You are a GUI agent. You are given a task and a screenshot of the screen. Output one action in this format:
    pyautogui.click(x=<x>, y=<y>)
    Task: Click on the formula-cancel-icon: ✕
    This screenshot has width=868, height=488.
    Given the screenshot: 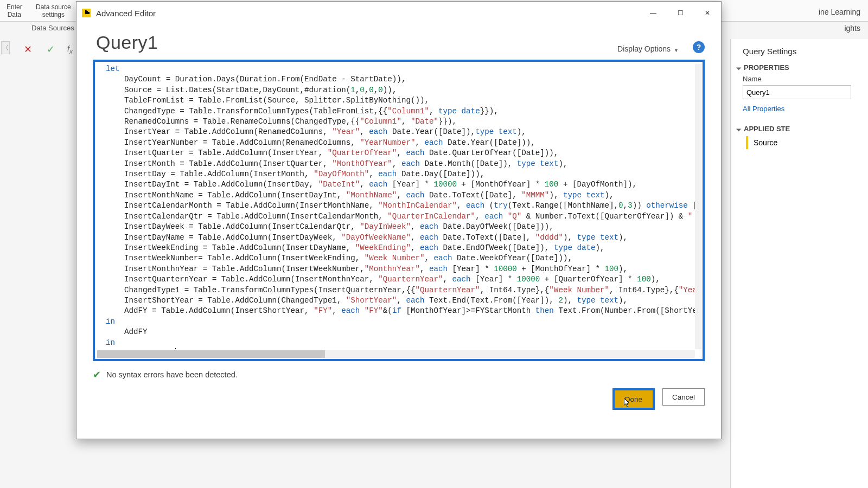 What is the action you would take?
    pyautogui.click(x=28, y=49)
    